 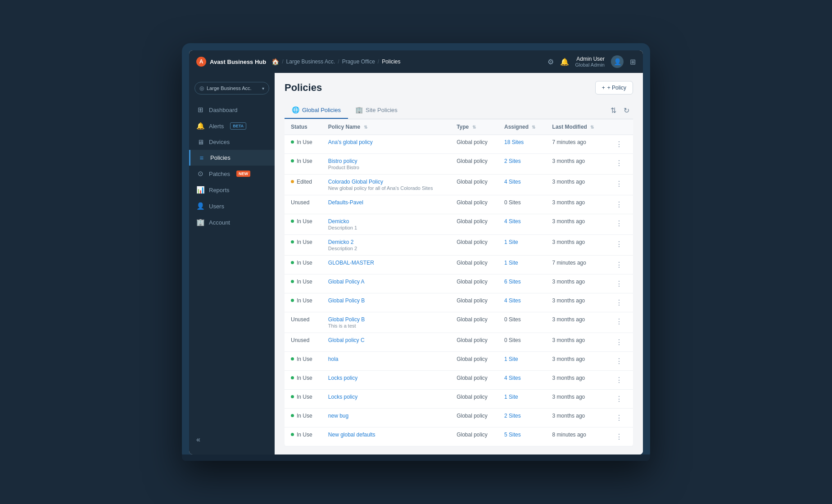 What do you see at coordinates (459, 303) in the screenshot?
I see `table-row: In Use Global Policy B Global policy 4 S…` at bounding box center [459, 303].